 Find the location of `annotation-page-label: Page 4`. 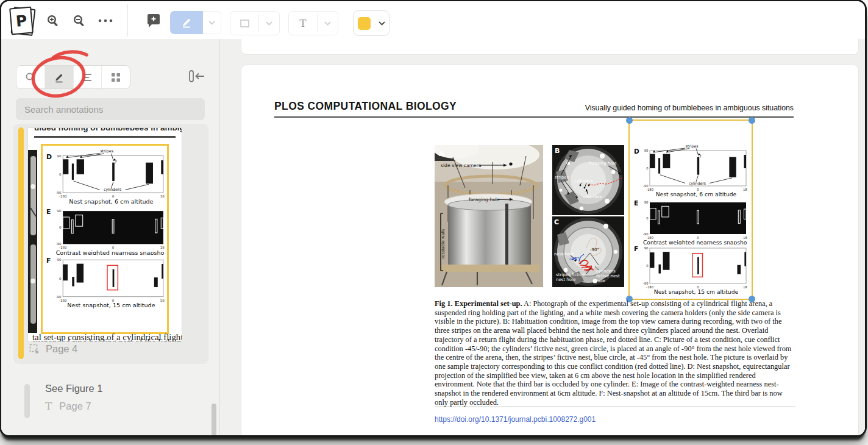

annotation-page-label: Page 4 is located at coordinates (62, 349).